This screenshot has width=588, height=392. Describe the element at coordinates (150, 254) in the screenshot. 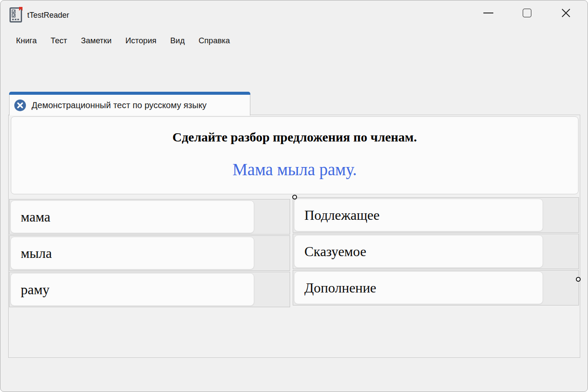

I see `matching-left-column: мама мыла раму` at that location.